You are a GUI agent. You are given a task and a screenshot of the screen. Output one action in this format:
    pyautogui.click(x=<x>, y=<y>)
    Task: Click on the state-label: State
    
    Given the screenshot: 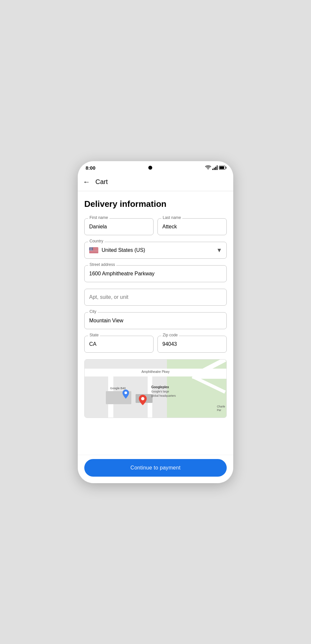 What is the action you would take?
    pyautogui.click(x=94, y=335)
    